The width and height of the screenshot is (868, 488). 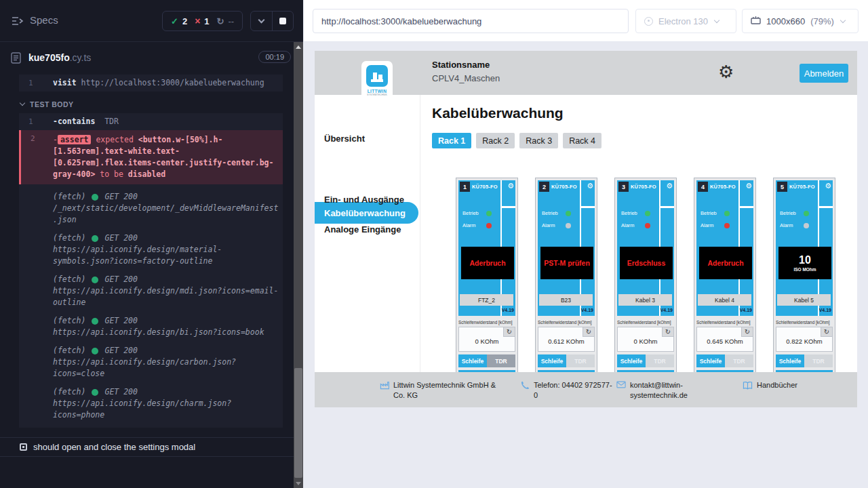 What do you see at coordinates (648, 22) in the screenshot?
I see `electron-icon` at bounding box center [648, 22].